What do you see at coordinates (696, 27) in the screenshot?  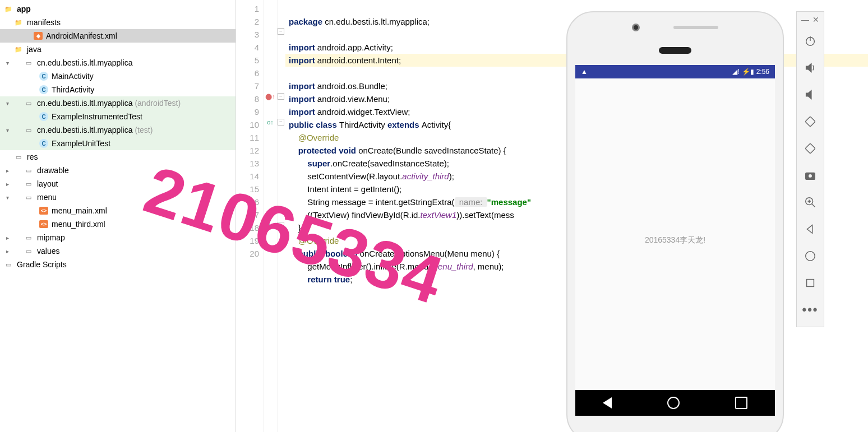 I see `sensor-slit` at bounding box center [696, 27].